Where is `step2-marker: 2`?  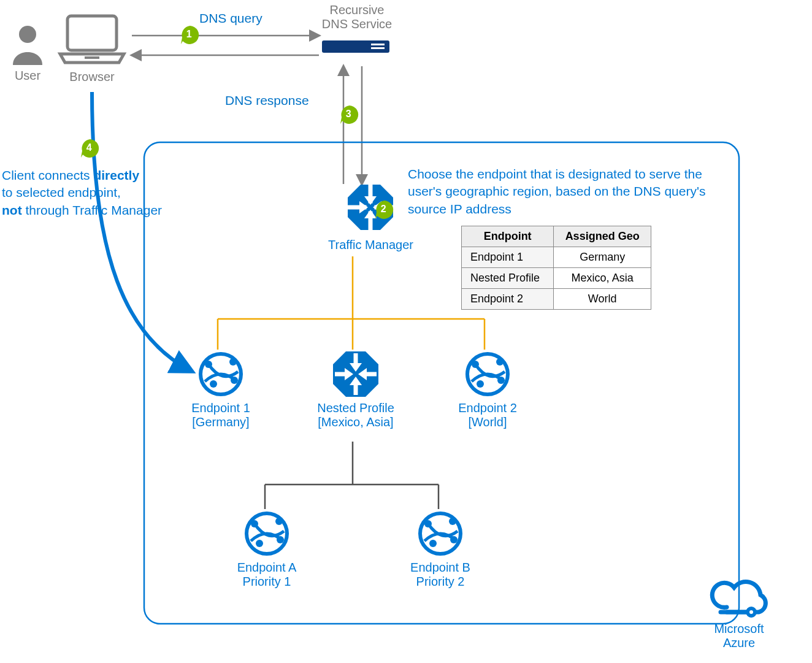 step2-marker: 2 is located at coordinates (385, 210).